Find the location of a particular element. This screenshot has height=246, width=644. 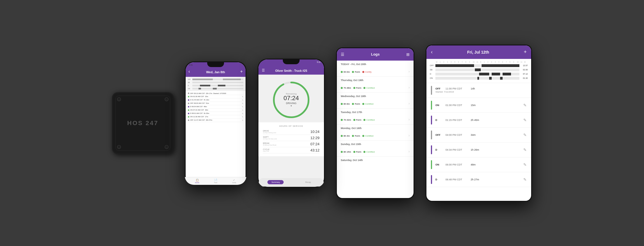

stat-row-shift: SHIFT 14-Hour On Duty Limit 12:29 is located at coordinates (291, 138).